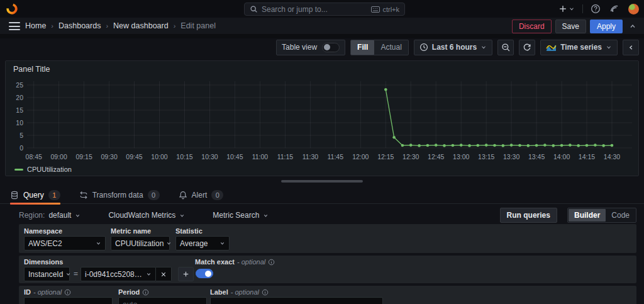  I want to click on top-bar-actions, so click(599, 9).